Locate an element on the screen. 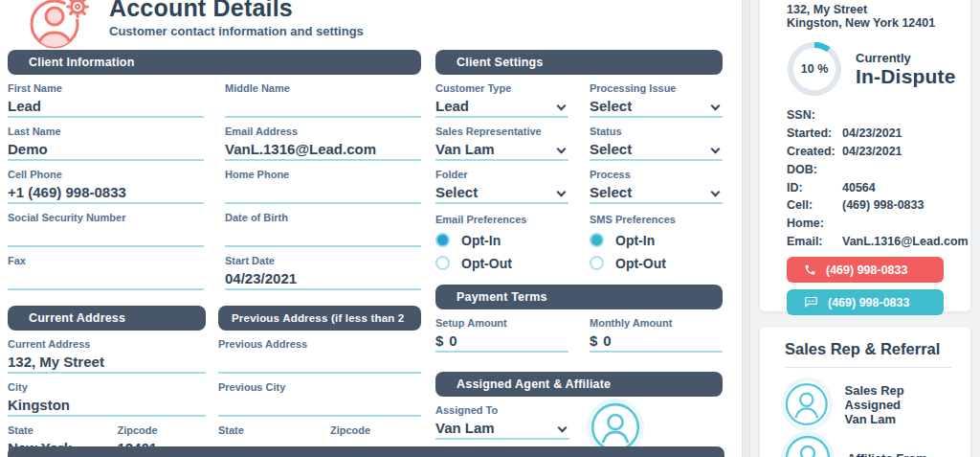 The height and width of the screenshot is (457, 980). email-address-label: Email Address is located at coordinates (323, 131).